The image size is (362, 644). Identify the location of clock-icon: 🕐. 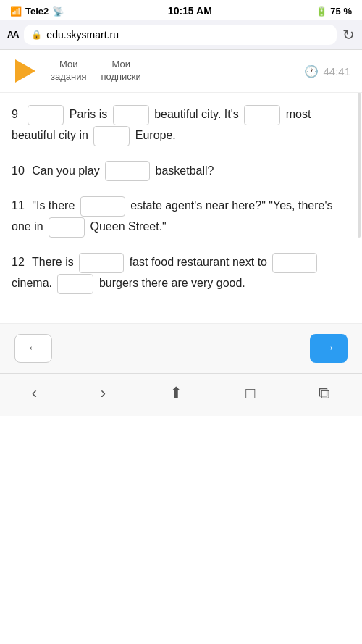
(311, 71).